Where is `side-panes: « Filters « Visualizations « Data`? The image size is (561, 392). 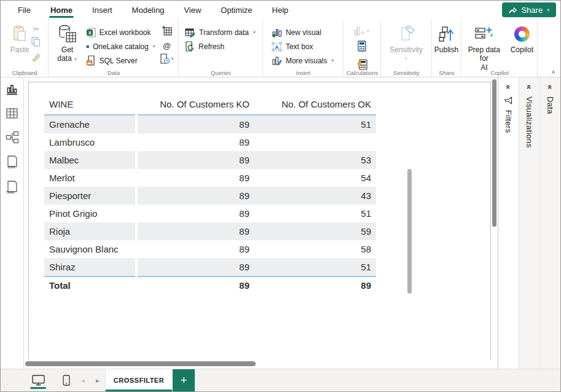
side-panes: « Filters « Visualizations « Data is located at coordinates (529, 223).